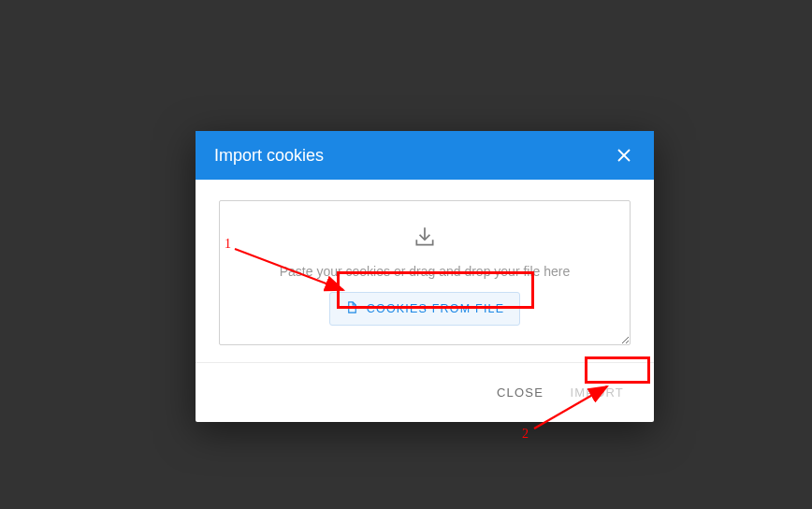  I want to click on annotation-label-2: 2, so click(526, 434).